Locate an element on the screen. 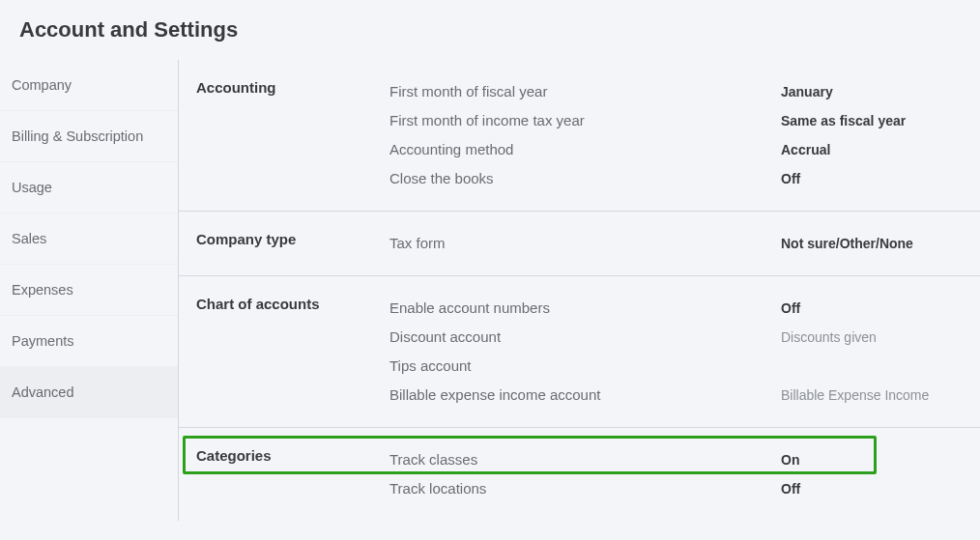 The height and width of the screenshot is (540, 980). row-label: Enable account numbers is located at coordinates (586, 307).